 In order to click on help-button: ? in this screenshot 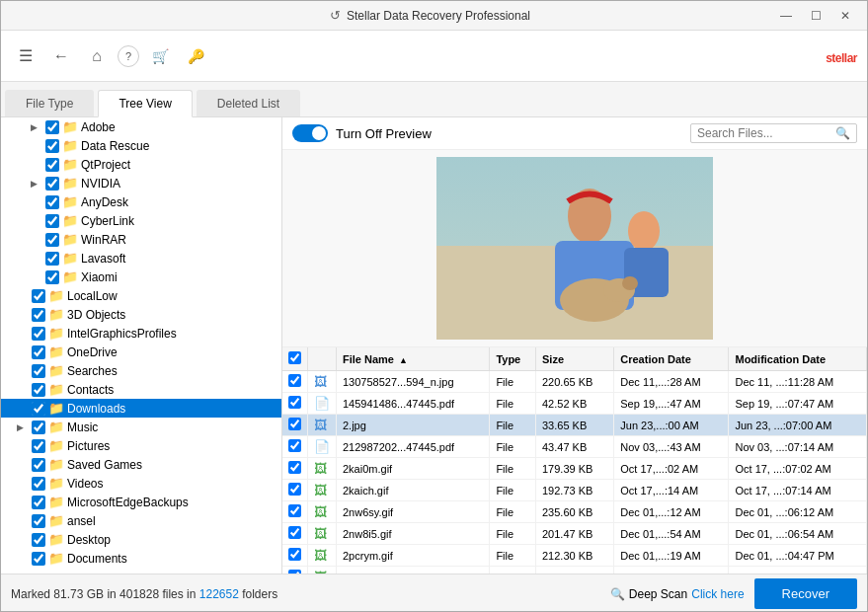, I will do `click(128, 56)`.